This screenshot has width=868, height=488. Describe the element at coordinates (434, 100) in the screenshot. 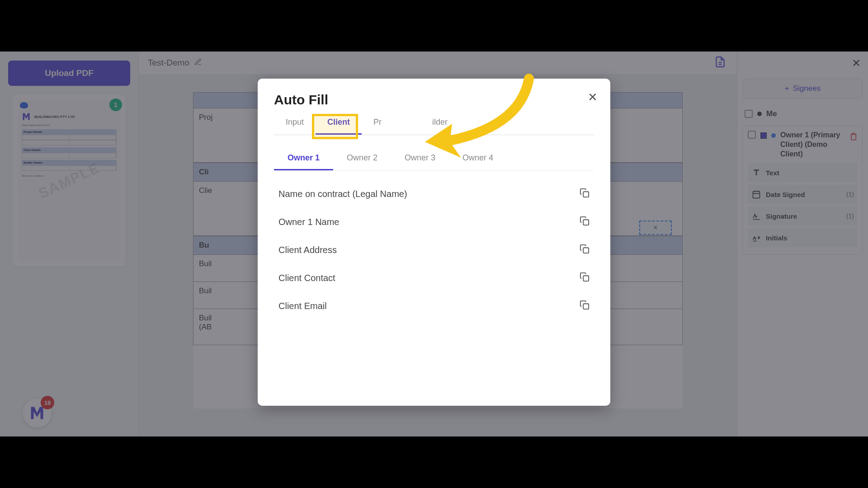

I see `modal-title: Auto Fill` at that location.